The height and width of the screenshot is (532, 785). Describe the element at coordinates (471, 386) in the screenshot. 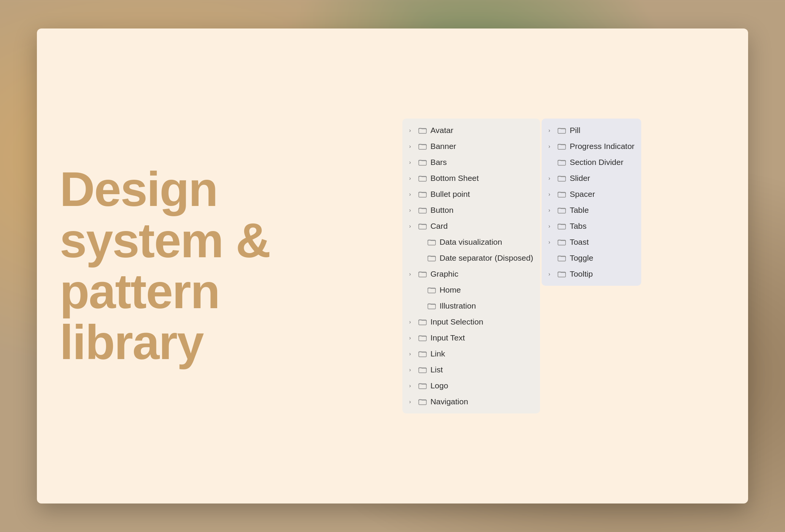

I see `menu-item-logo: › Logo` at that location.